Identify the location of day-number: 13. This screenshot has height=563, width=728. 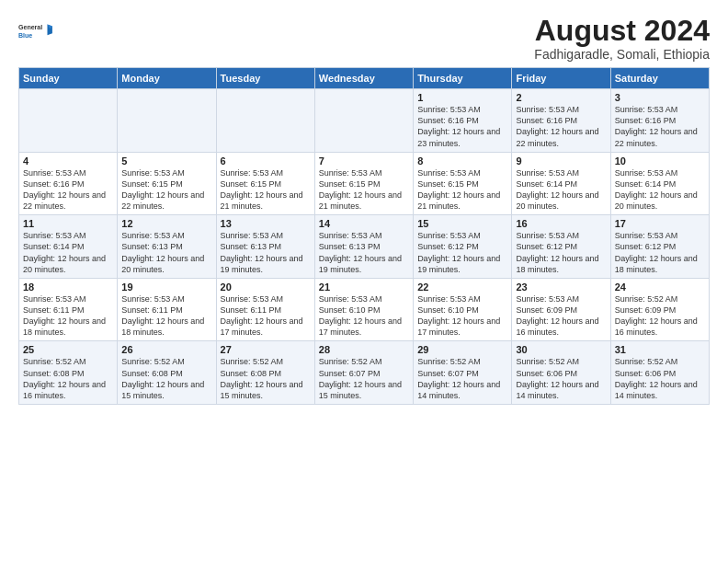
(266, 224).